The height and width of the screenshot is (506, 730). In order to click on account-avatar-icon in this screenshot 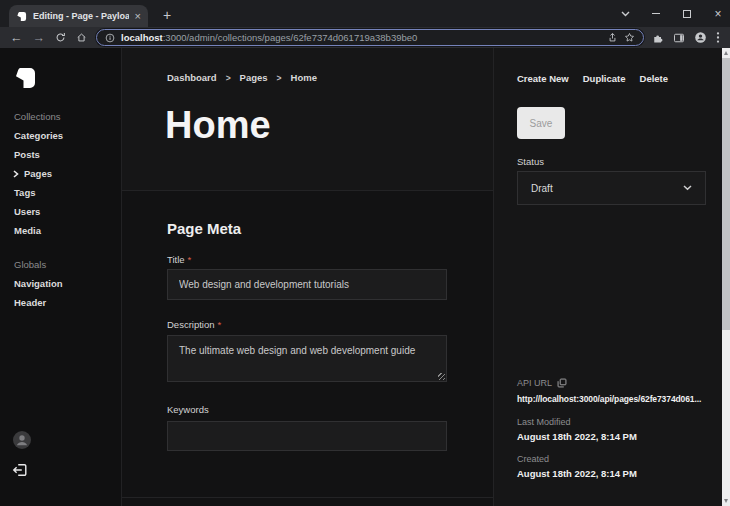, I will do `click(22, 440)`.